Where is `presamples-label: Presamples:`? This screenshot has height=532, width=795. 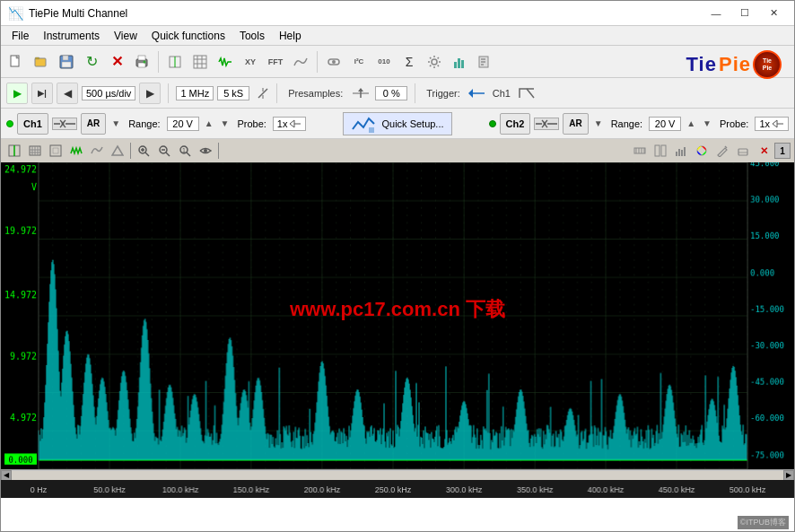 presamples-label: Presamples: is located at coordinates (316, 93).